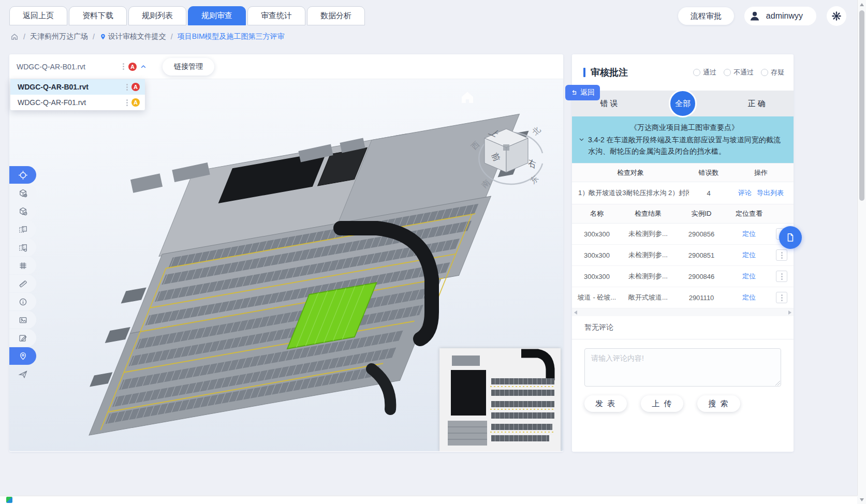 The height and width of the screenshot is (504, 866). I want to click on model-cube-icon, so click(23, 194).